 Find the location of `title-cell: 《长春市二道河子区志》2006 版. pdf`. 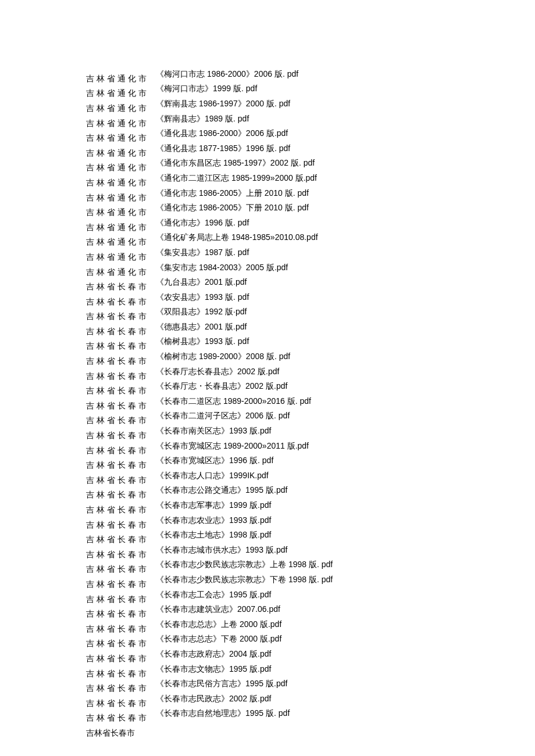

title-cell: 《长春市二道河子区志》2006 版. pdf is located at coordinates (244, 417).